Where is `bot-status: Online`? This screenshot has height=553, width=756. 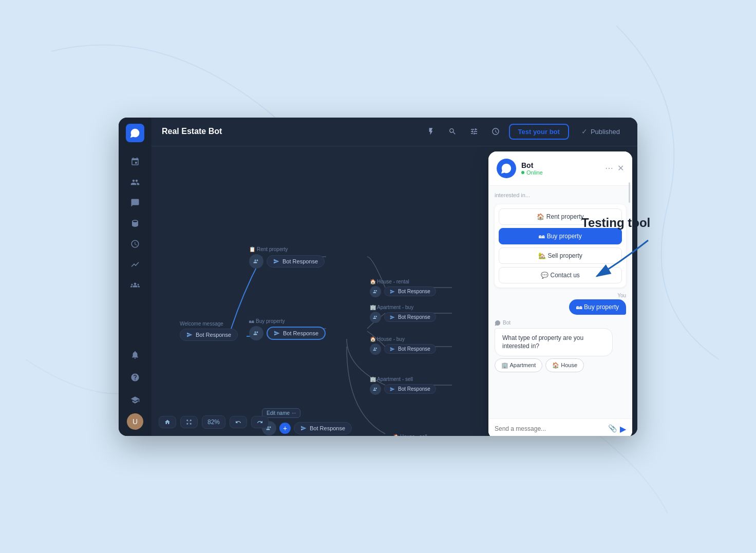 bot-status: Online is located at coordinates (561, 173).